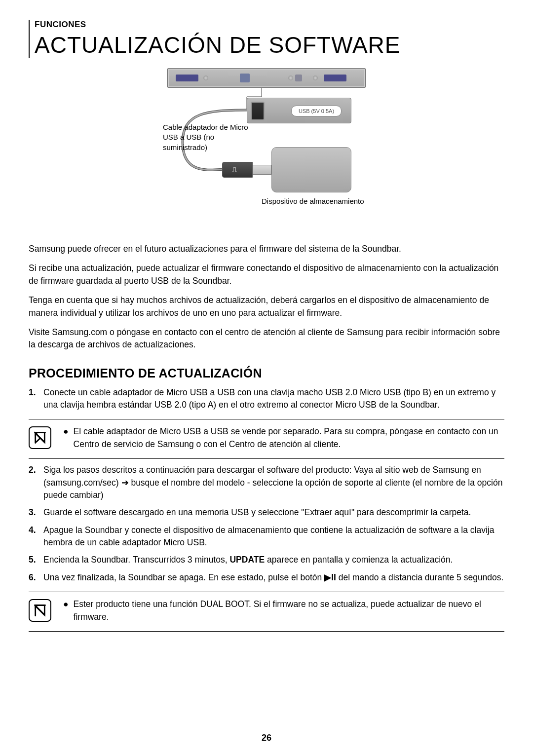  What do you see at coordinates (289, 611) in the screenshot?
I see `note-2-text: Ester producto tiene una función DUAL BO…` at bounding box center [289, 611].